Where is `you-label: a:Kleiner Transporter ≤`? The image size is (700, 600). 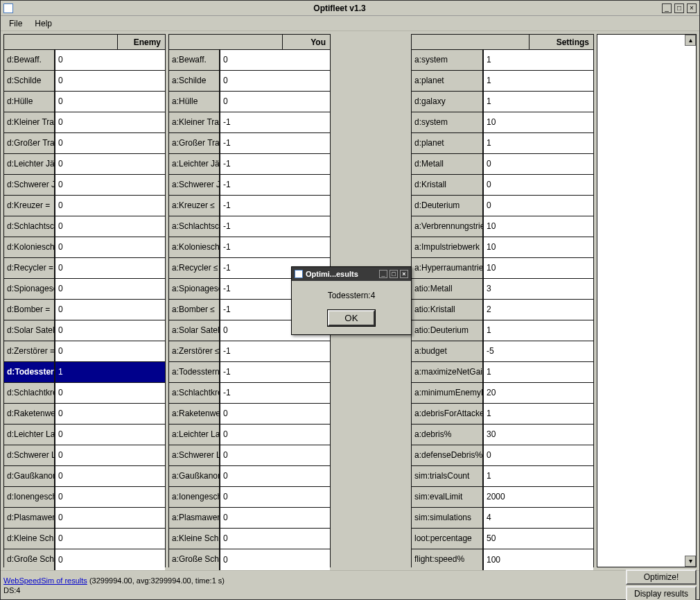
you-label: a:Kleiner Transporter ≤ is located at coordinates (195, 122).